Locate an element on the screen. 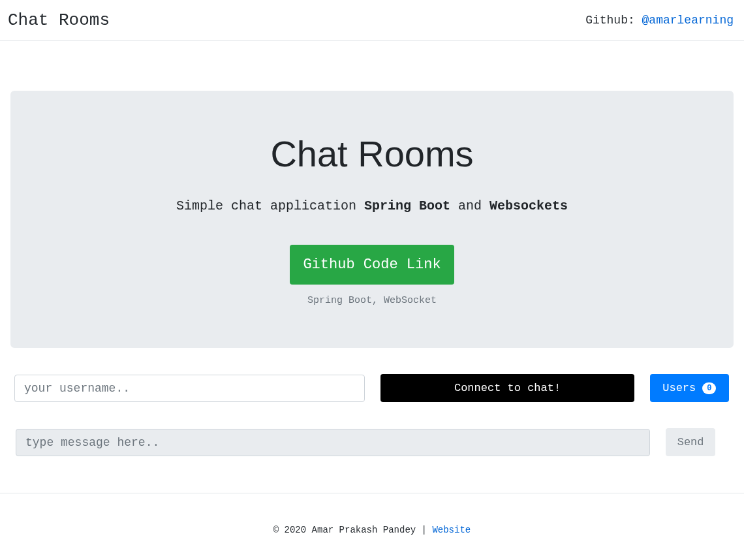 The width and height of the screenshot is (744, 560). subtitle-bold1: Spring Boot is located at coordinates (407, 206).